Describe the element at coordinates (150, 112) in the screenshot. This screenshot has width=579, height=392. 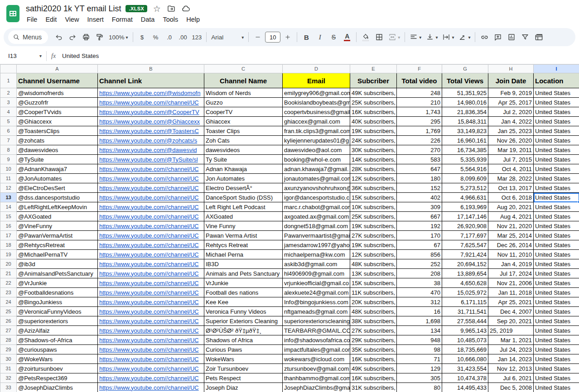
I see `channel-link: https://www.youtube.com/@CooperTV` at that location.